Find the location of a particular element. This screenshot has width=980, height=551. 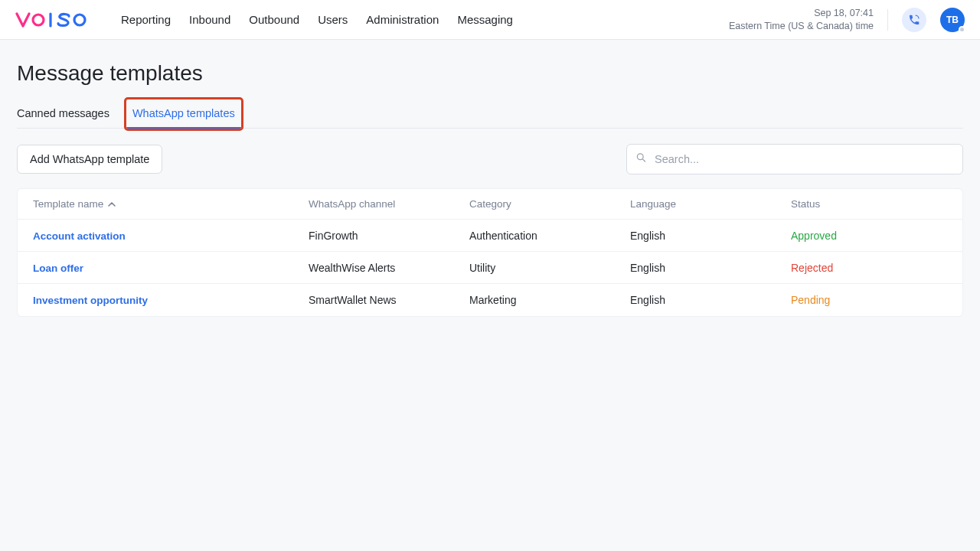

col-category: Category is located at coordinates (534, 204).